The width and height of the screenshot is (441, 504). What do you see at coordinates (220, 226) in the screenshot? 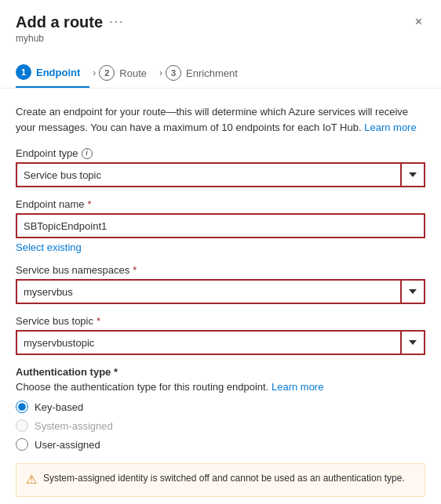
I see `endpoint-name-input` at bounding box center [220, 226].